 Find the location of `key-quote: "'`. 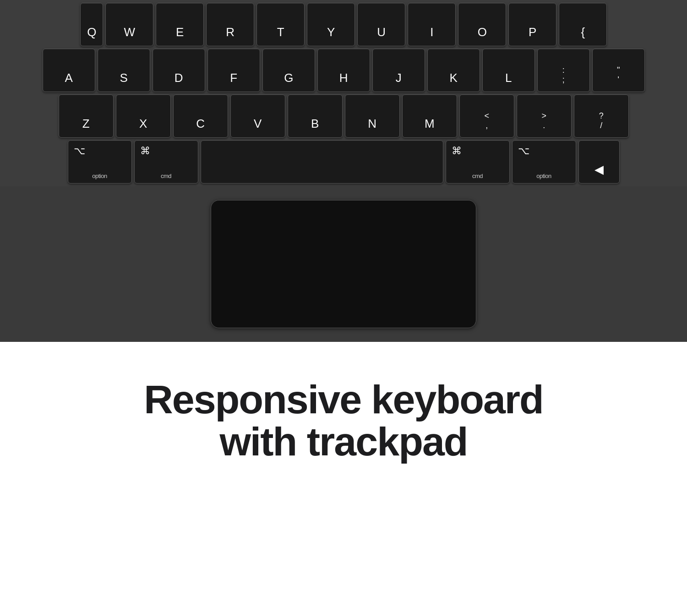

key-quote: "' is located at coordinates (618, 70).